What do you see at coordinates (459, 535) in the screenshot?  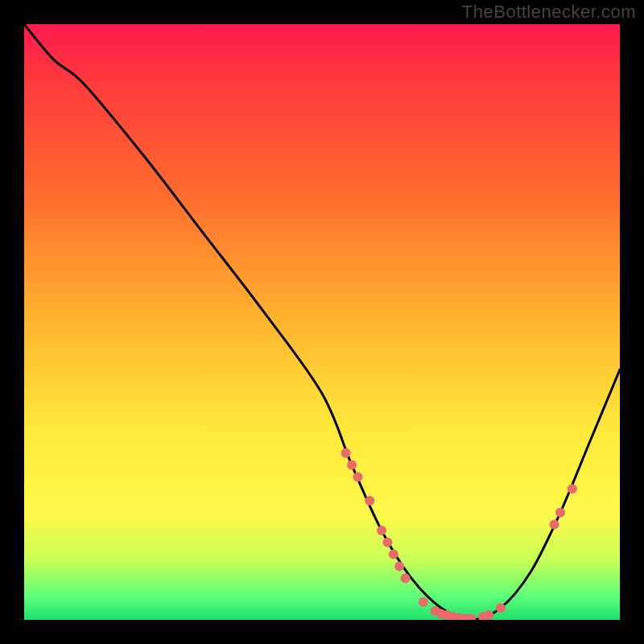 I see `marker-layer` at bounding box center [459, 535].